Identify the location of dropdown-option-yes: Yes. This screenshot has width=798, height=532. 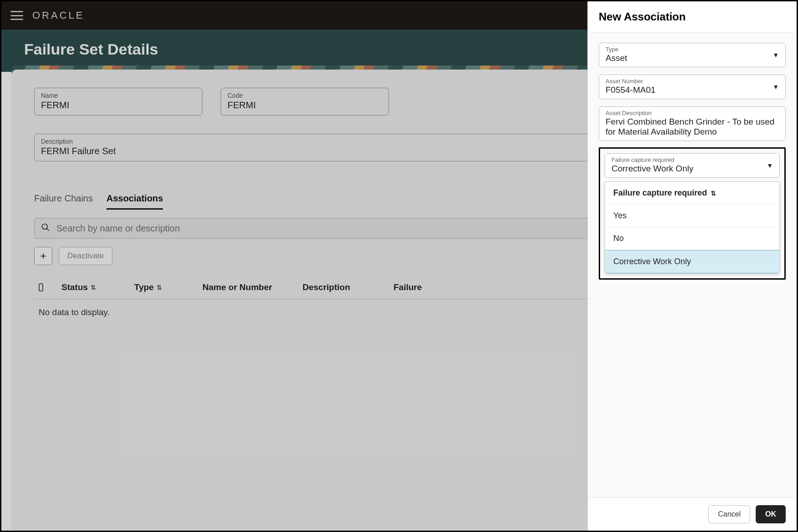
(692, 216).